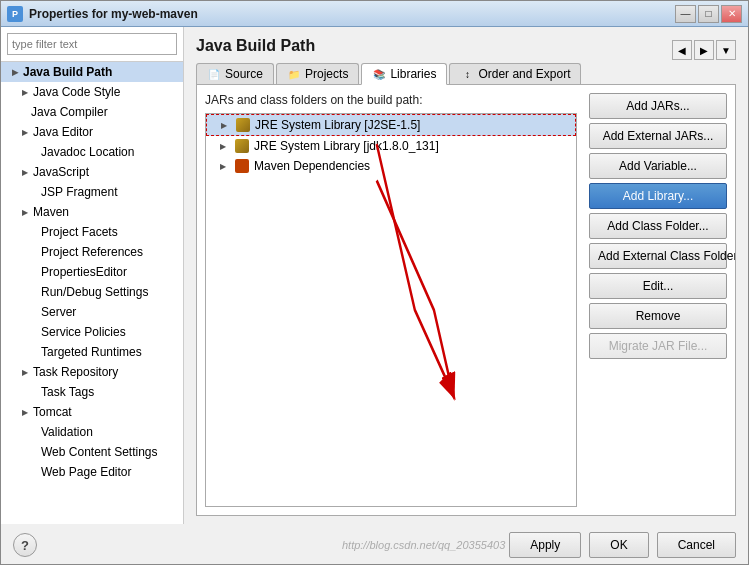 The width and height of the screenshot is (749, 565). Describe the element at coordinates (68, 392) in the screenshot. I see `sidebar-item-label: Task Tags` at that location.